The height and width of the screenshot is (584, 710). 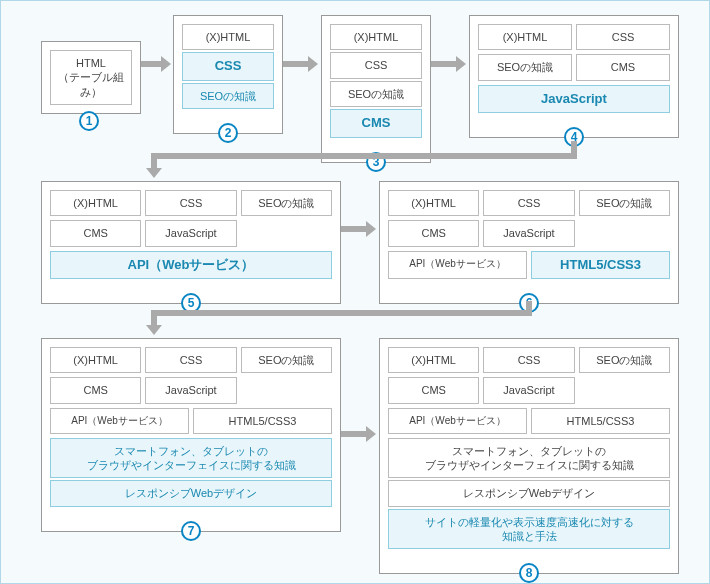 What do you see at coordinates (228, 74) in the screenshot?
I see `card-2: (X)HTML CSS SEOの知識 2` at bounding box center [228, 74].